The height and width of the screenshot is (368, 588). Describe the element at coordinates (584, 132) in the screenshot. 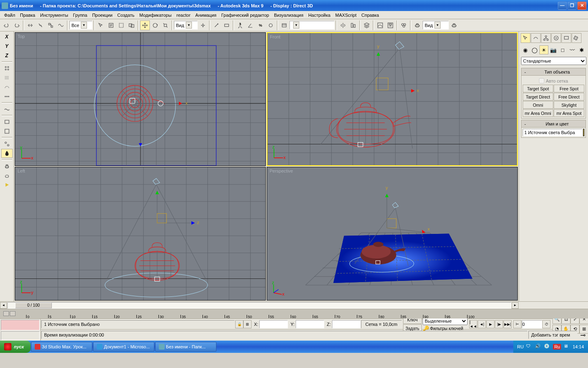

I see `object-color-swatch` at that location.